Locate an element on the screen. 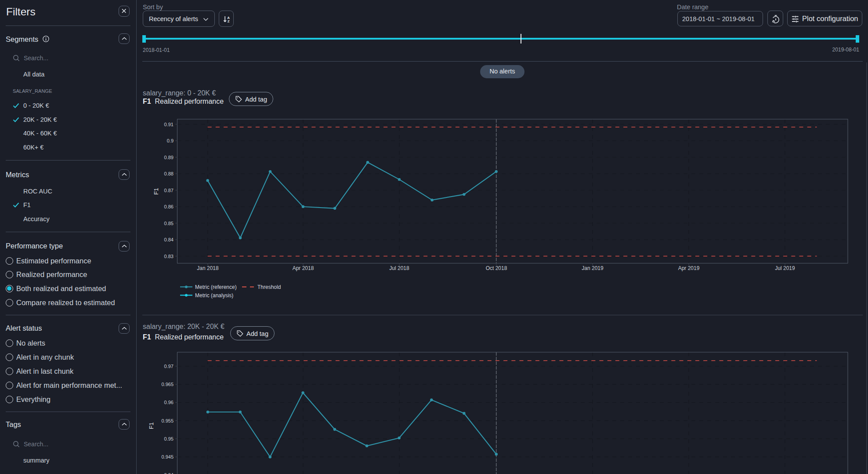 The image size is (868, 474). svg-text: Jan 2018 is located at coordinates (208, 268).